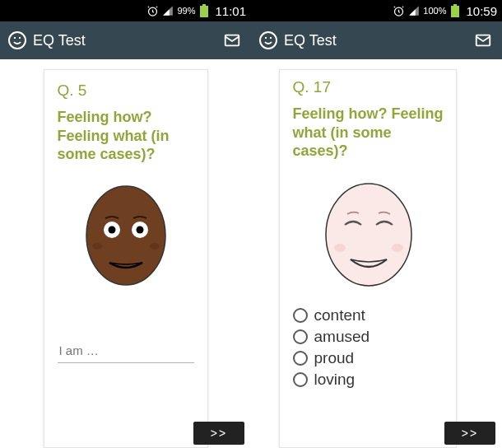  Describe the element at coordinates (230, 12) in the screenshot. I see `status-time: 11:01` at that location.